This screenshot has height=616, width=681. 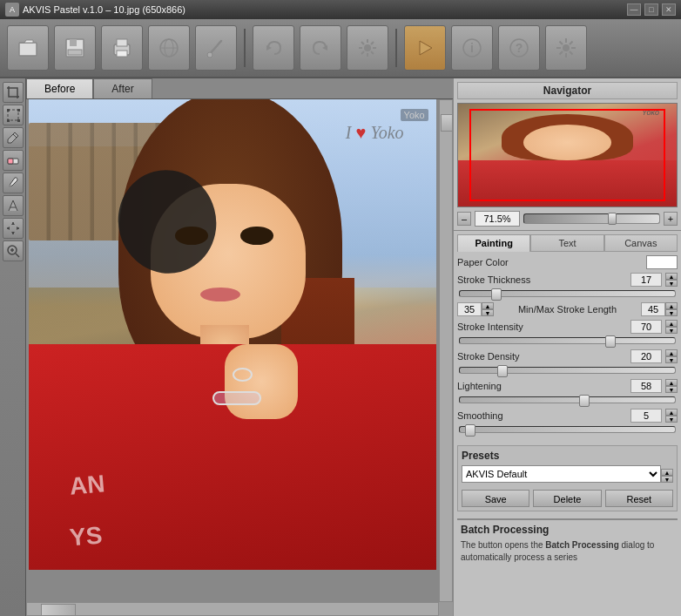 I want to click on stroke-density-up: ▲, so click(x=671, y=353).